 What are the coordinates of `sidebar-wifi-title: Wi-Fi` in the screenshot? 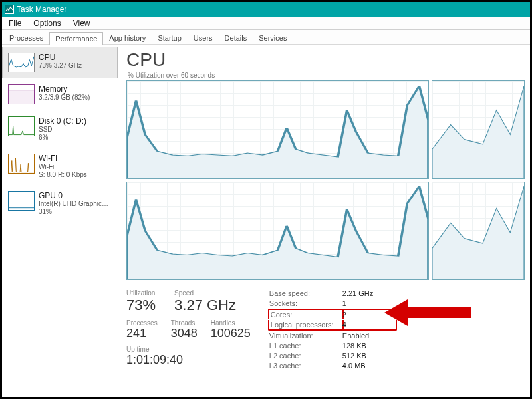 It's located at (63, 158).